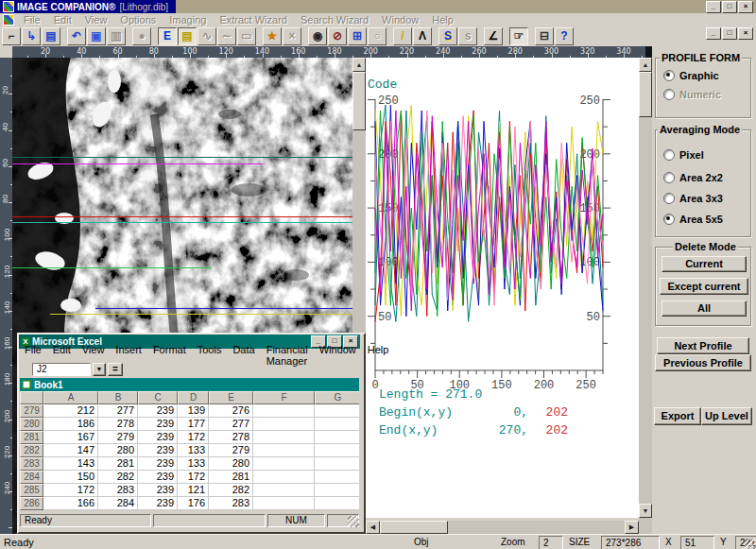 This screenshot has width=756, height=549. What do you see at coordinates (703, 346) in the screenshot?
I see `next-profile-button: Next Profile` at bounding box center [703, 346].